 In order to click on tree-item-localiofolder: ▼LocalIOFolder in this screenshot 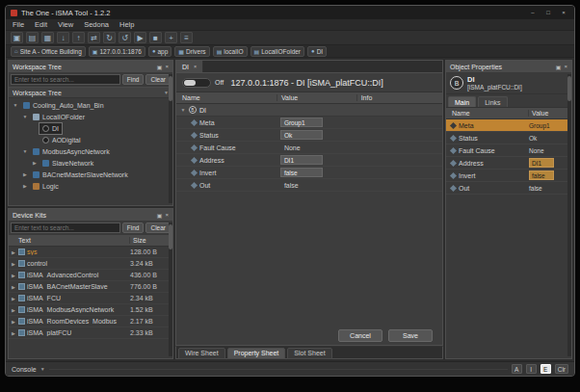, I will do `click(91, 117)`.